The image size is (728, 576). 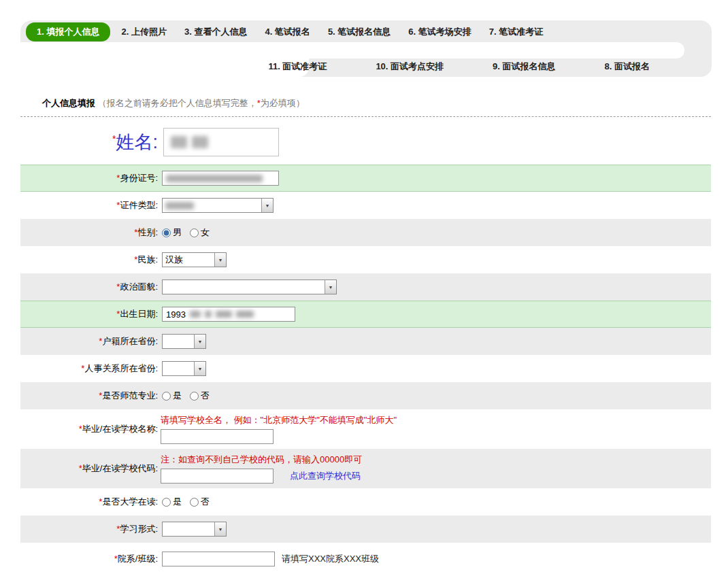 I want to click on gender-option-male: 男, so click(x=171, y=233).